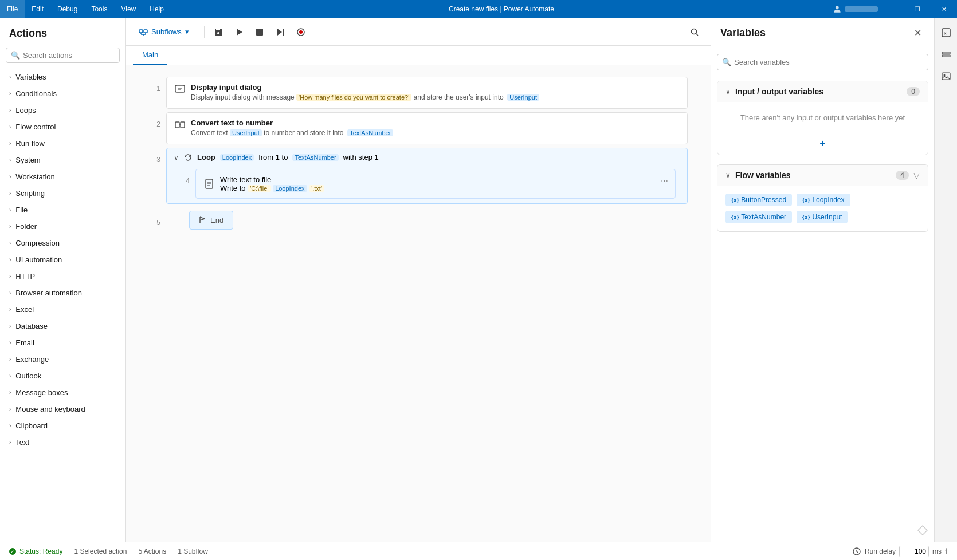 This screenshot has height=560, width=957. Describe the element at coordinates (68, 9) in the screenshot. I see `menu-debug: Debug` at that location.